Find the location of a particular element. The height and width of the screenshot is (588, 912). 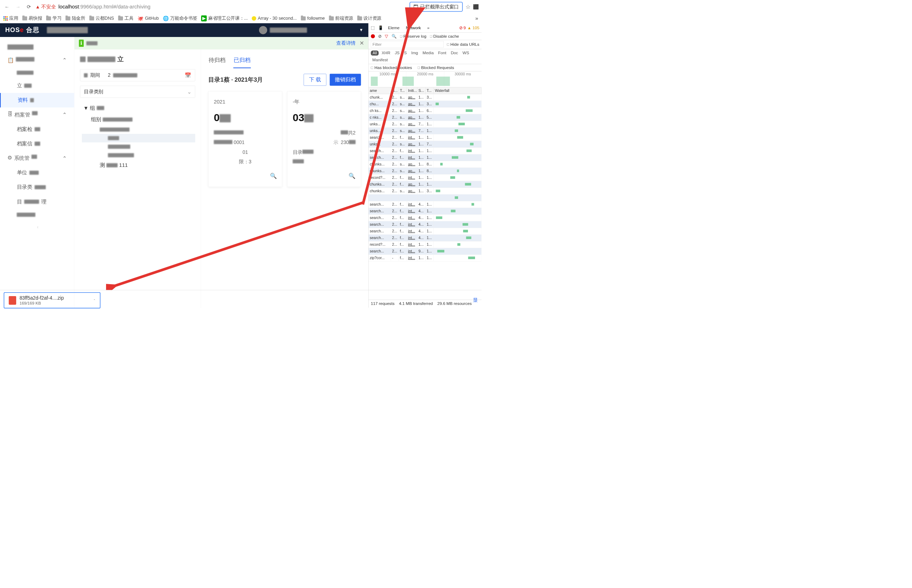

archive-card: 2021 0 0001 01 限：3 🔍 is located at coordinates (245, 139).